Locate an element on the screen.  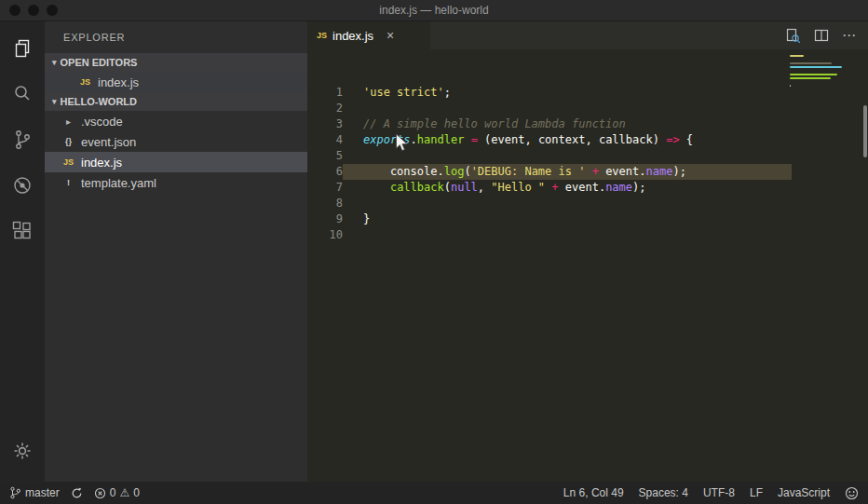
find-in-file-icon is located at coordinates (793, 35).